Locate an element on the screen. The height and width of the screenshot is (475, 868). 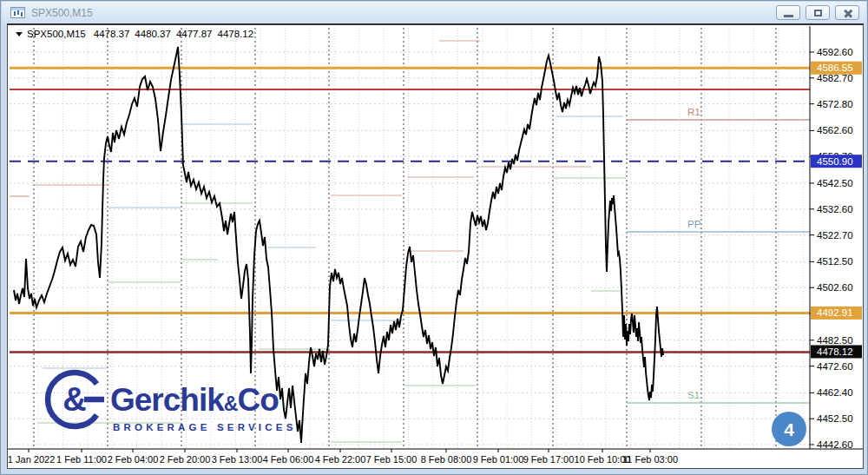
price-axis-label: 4522.70 is located at coordinates (835, 235).